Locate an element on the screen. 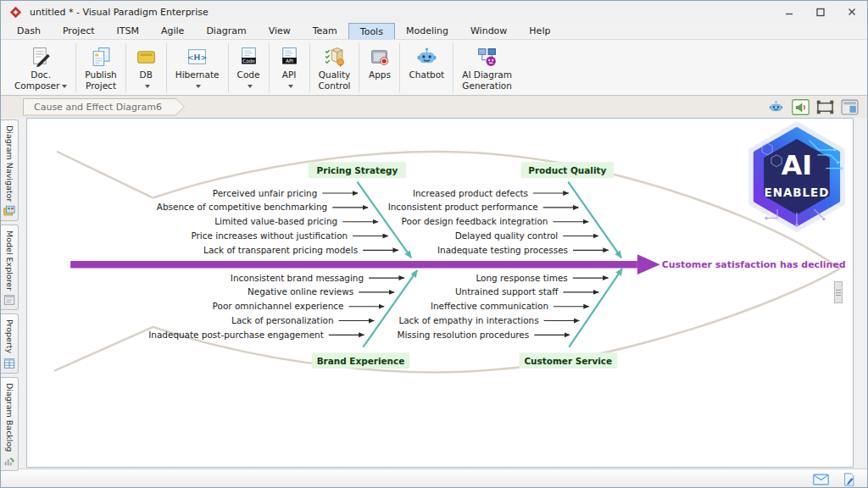 The image size is (868, 488). menu-item-team: Team is located at coordinates (326, 30).